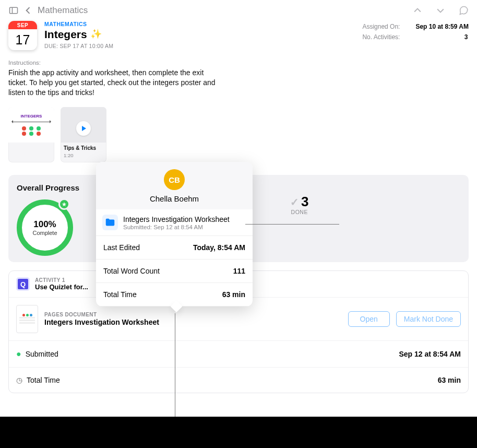 The height and width of the screenshot is (448, 477). What do you see at coordinates (174, 180) in the screenshot?
I see `student-avatar: CB` at bounding box center [174, 180].